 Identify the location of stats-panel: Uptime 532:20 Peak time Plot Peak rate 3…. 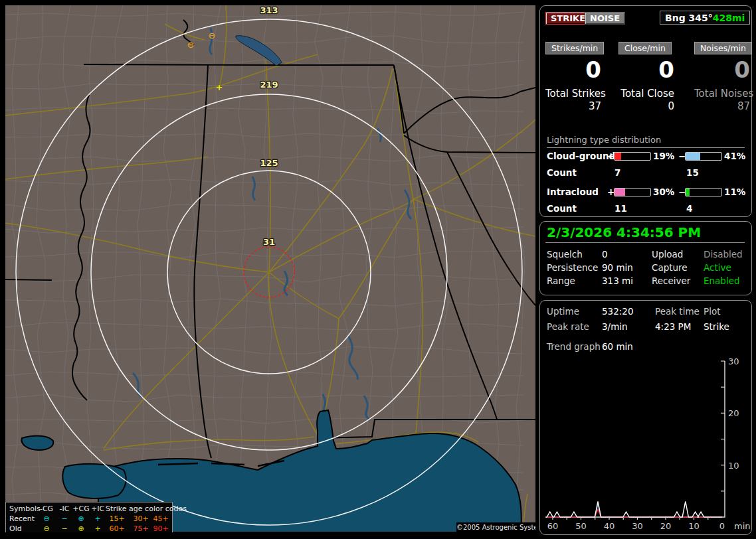
(646, 418).